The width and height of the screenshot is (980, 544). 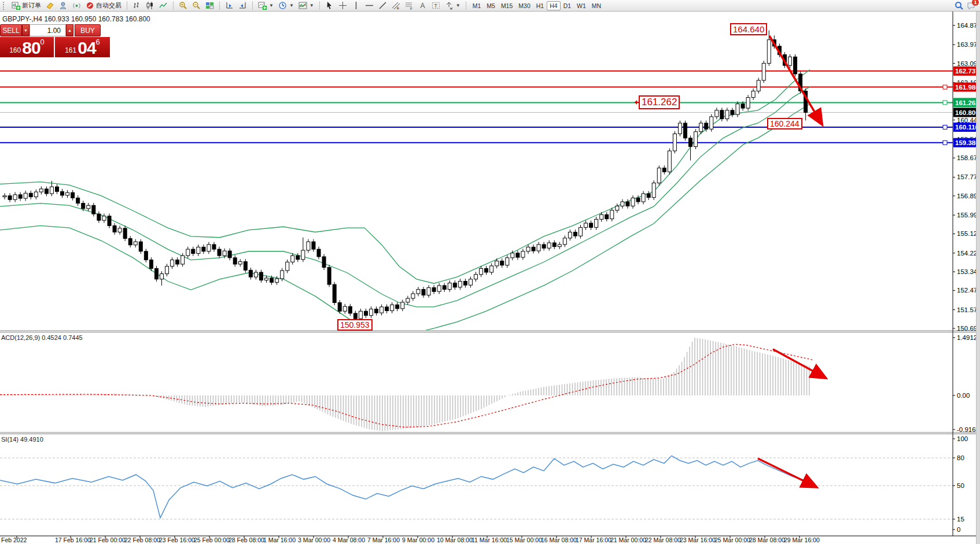 I want to click on price-annotation: 161.262, so click(x=660, y=102).